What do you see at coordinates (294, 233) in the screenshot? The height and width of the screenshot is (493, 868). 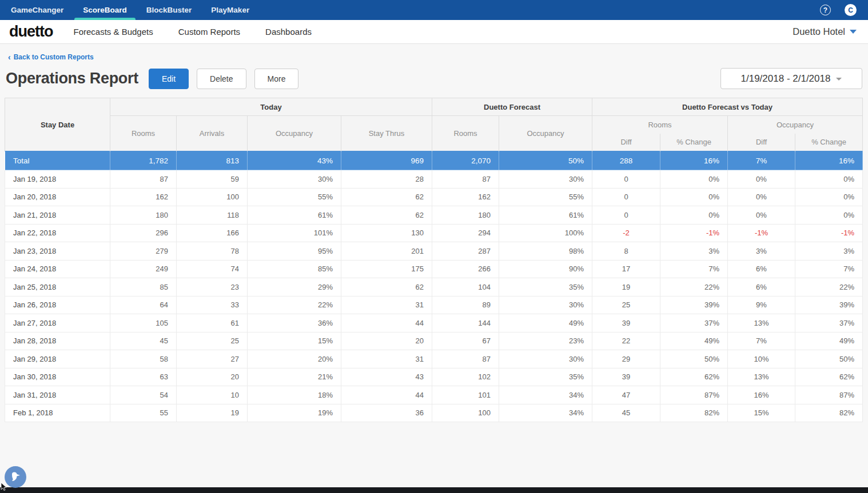 I see `value-cell: 101%` at bounding box center [294, 233].